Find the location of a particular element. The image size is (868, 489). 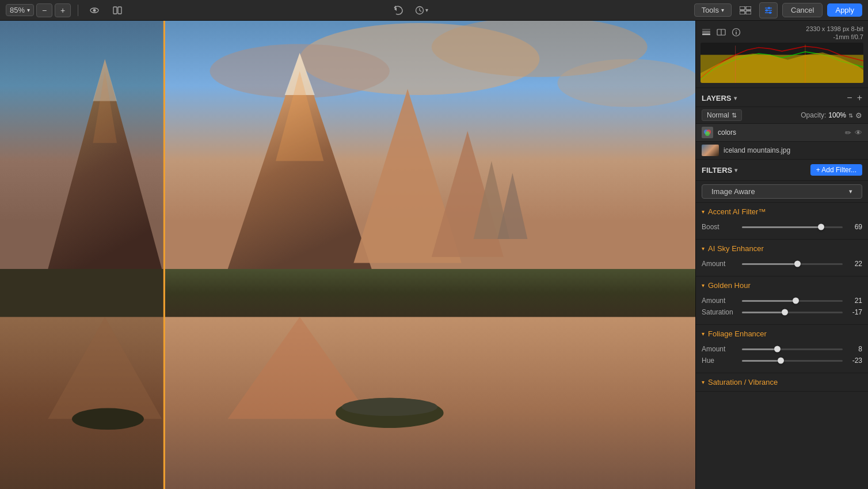

foliage-hue-slider is located at coordinates (792, 361).